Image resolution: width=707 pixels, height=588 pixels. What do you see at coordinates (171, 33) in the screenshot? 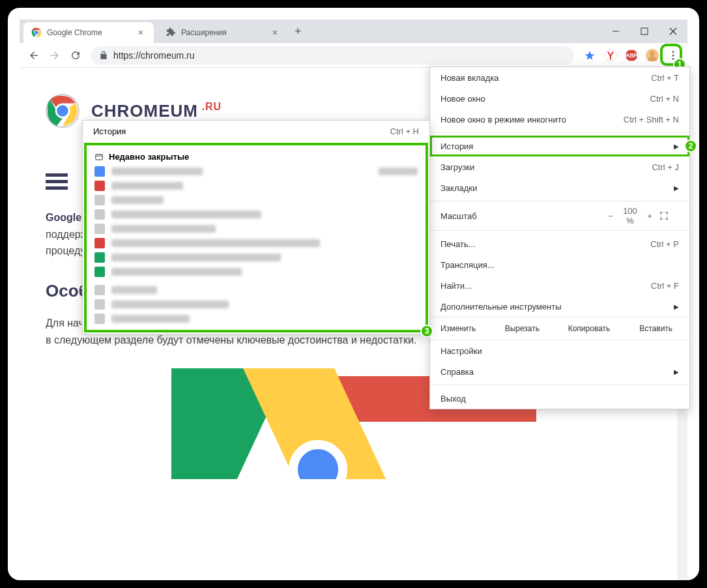
I see `extension-favicon-icon` at bounding box center [171, 33].